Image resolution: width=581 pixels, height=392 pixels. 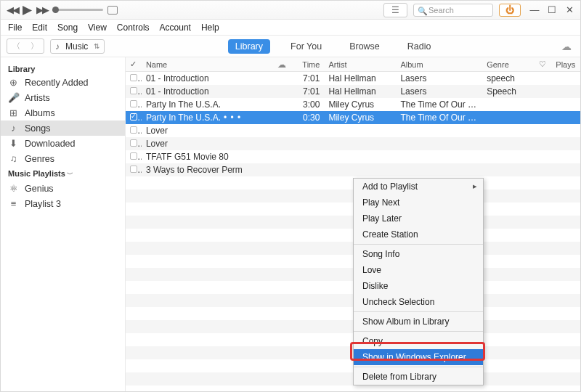 I want to click on menu-file: File, so click(x=15, y=28).